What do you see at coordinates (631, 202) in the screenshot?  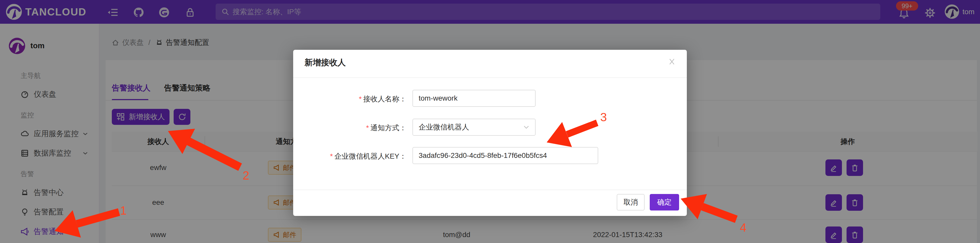 I see `cancel-button: 取消` at bounding box center [631, 202].